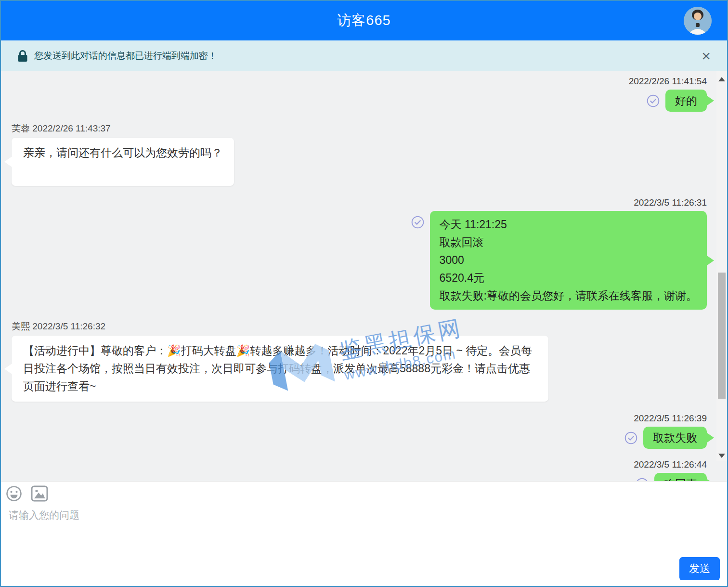 This screenshot has height=587, width=728. I want to click on encryption-text: 您发送到此对话的信息都已进行端到端加密！, so click(126, 56).